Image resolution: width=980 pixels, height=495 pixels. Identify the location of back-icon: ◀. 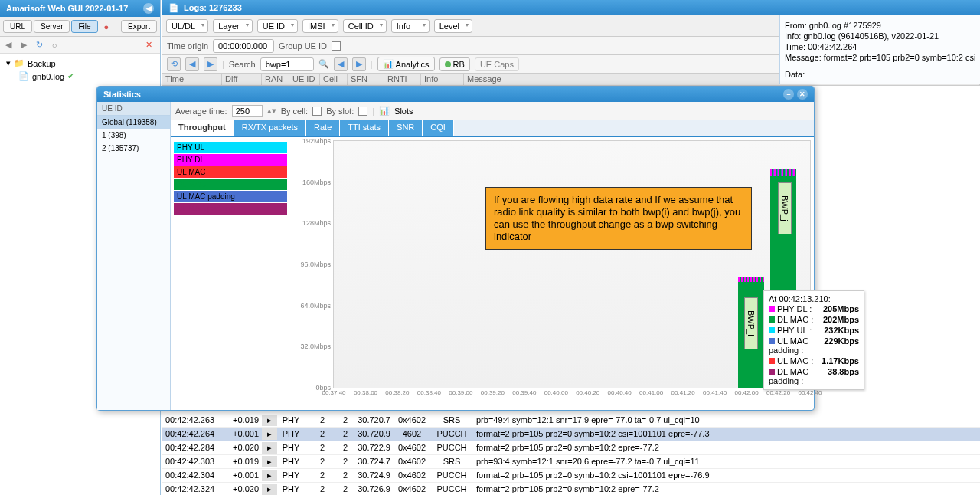
(8, 45).